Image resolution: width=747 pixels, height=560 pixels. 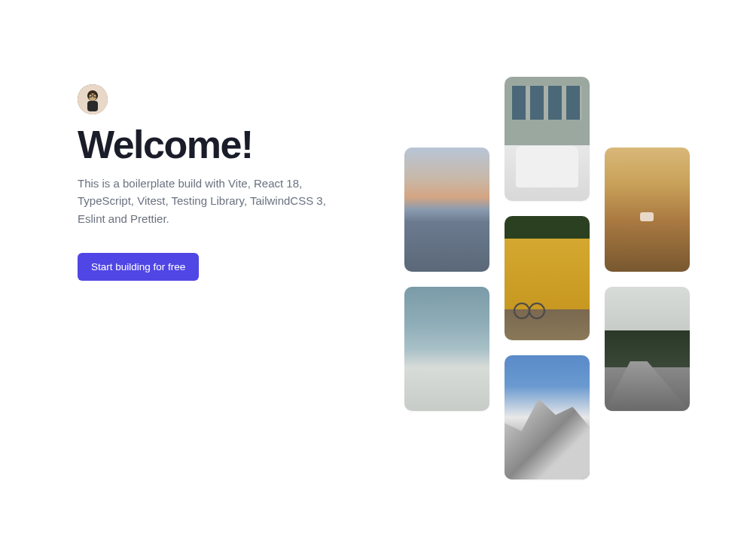 What do you see at coordinates (139, 266) in the screenshot?
I see `start-building-button: Start building for free` at bounding box center [139, 266].